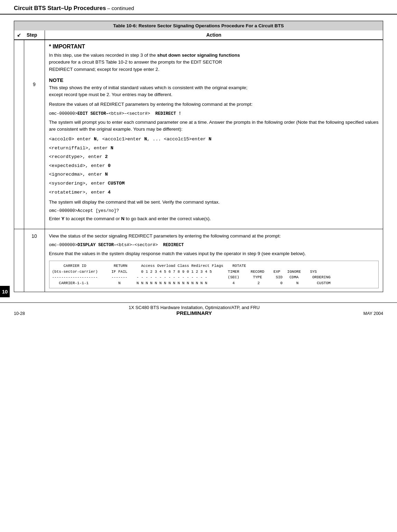  What do you see at coordinates (214, 139) in the screenshot?
I see `param-line-0: <accolc0> enter N, <accolc1>enter N, ...…` at bounding box center [214, 139].